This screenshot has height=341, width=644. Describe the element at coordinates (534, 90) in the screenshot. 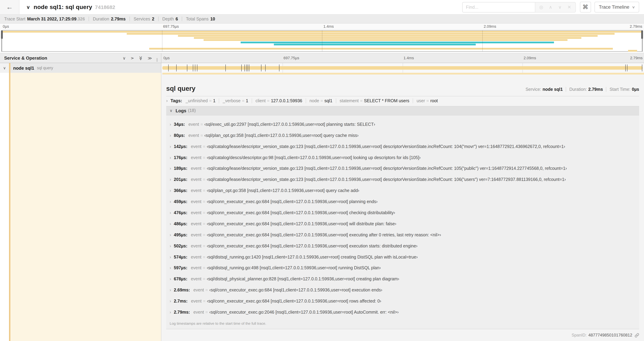

I see `meta-label: Service:` at that location.